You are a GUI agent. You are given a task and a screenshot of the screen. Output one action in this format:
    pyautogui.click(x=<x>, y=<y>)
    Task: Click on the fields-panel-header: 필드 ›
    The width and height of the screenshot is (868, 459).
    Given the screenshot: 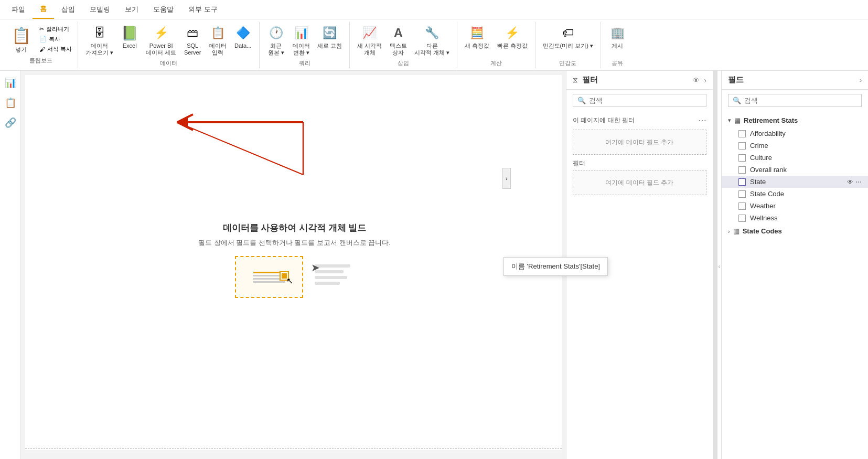 What is the action you would take?
    pyautogui.click(x=795, y=80)
    